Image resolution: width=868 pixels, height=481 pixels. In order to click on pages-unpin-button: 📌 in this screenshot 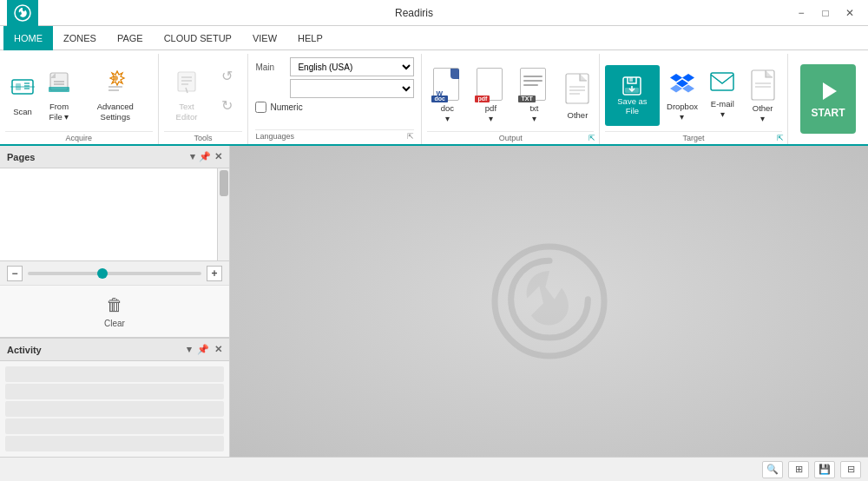, I will do `click(205, 156)`.